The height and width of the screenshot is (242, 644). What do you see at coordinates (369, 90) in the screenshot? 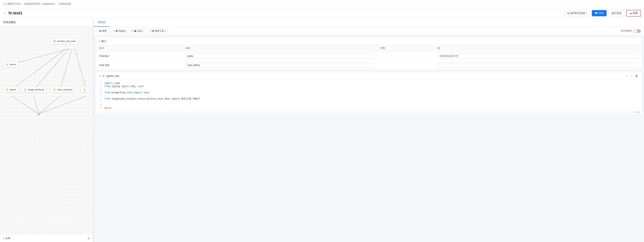
I see `code-line-3: 3` at bounding box center [369, 90].